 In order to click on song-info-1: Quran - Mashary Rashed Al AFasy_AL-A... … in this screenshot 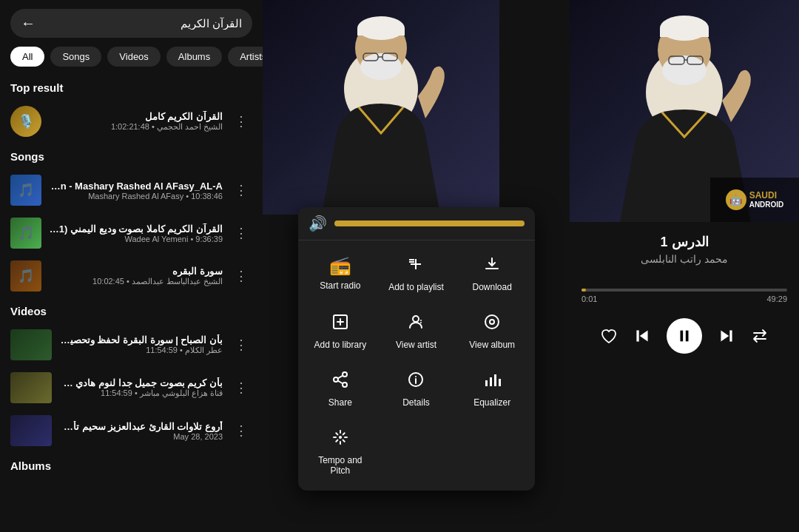, I will do `click(136, 191)`.